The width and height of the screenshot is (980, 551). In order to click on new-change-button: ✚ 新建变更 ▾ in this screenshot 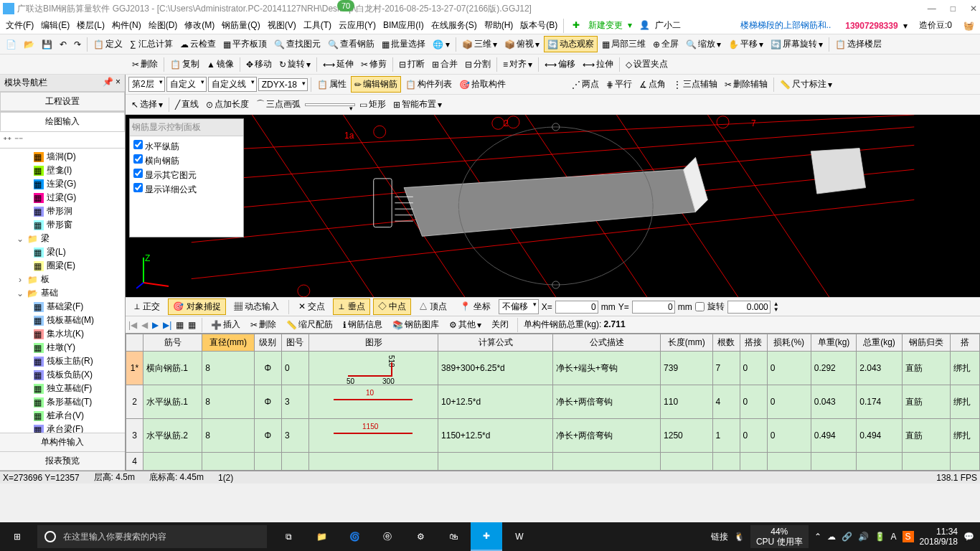, I will do `click(601, 26)`.